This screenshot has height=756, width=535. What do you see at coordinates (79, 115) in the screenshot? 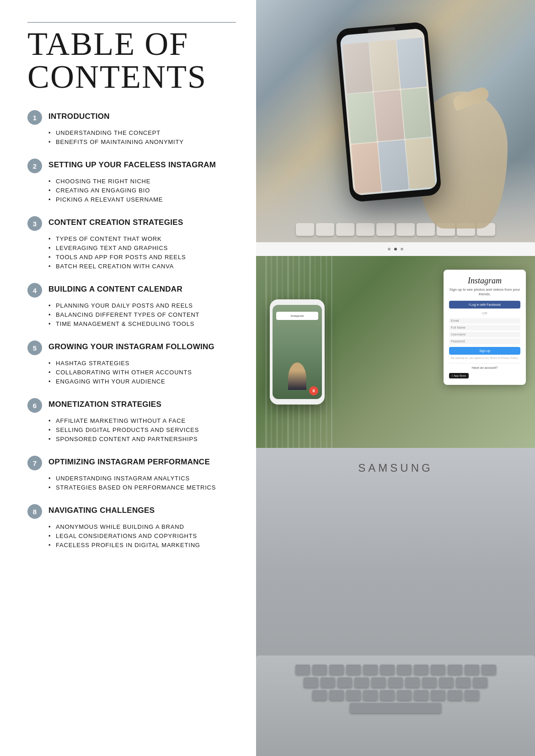
I see `section-title-1: INTRODUCTION` at bounding box center [79, 115].